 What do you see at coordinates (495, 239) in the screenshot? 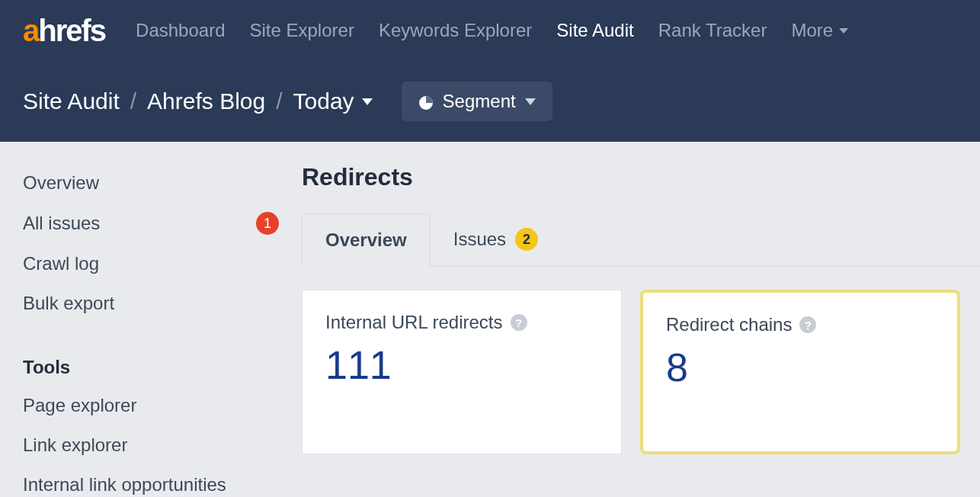
I see `tab-issues: Issues 2` at bounding box center [495, 239].